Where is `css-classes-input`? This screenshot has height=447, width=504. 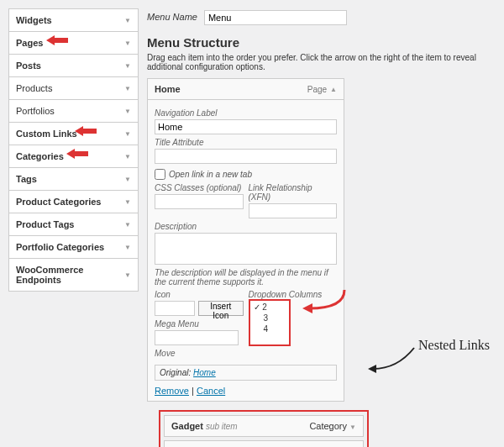 css-classes-input is located at coordinates (199, 202).